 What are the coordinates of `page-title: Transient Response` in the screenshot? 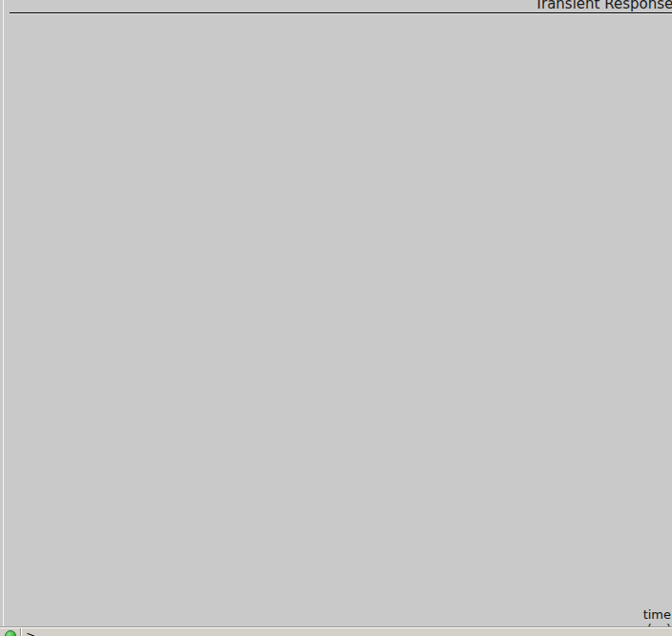 It's located at (603, 6).